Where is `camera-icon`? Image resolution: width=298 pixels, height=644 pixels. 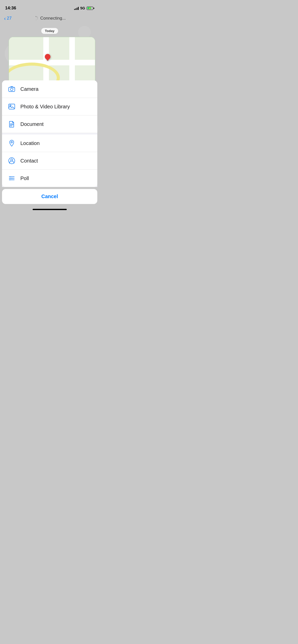 camera-icon is located at coordinates (12, 89).